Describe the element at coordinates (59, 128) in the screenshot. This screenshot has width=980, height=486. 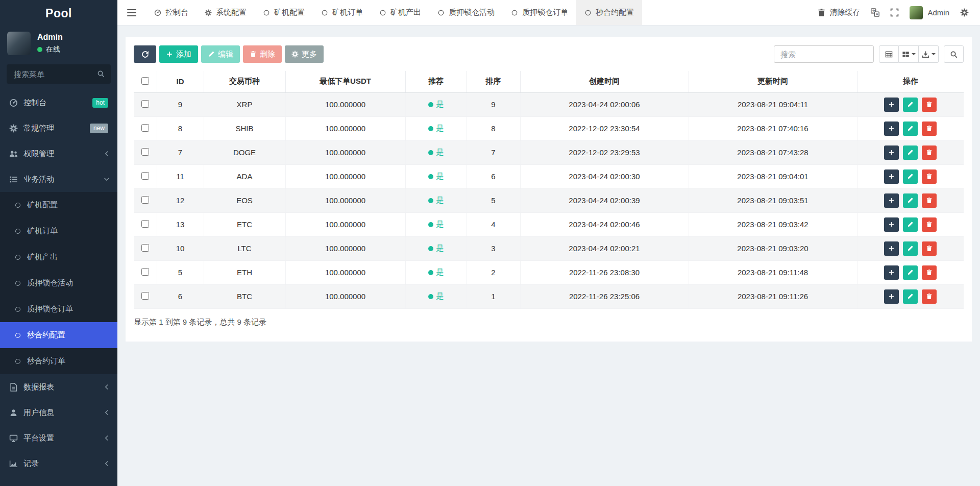
I see `sidebar-item-general: 常规管理 new` at that location.